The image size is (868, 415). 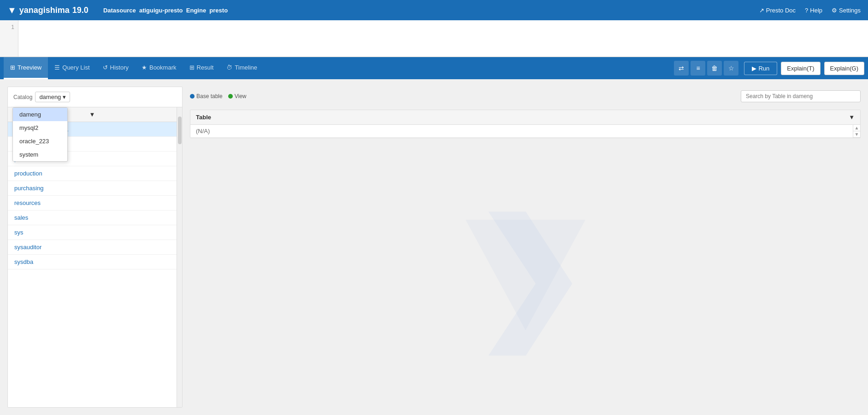 I want to click on line-number-1: 1, so click(x=9, y=27).